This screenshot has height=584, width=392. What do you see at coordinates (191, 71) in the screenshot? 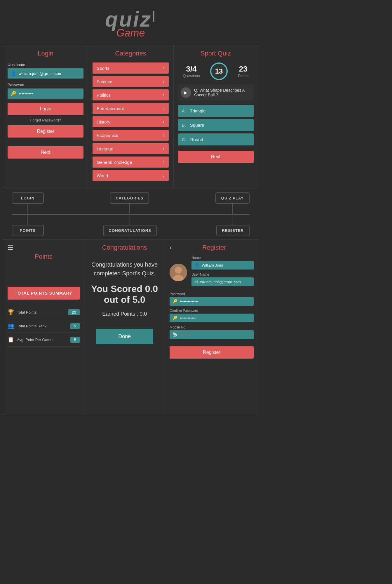
I see `questions-stat: 3/4 Questions` at bounding box center [191, 71].